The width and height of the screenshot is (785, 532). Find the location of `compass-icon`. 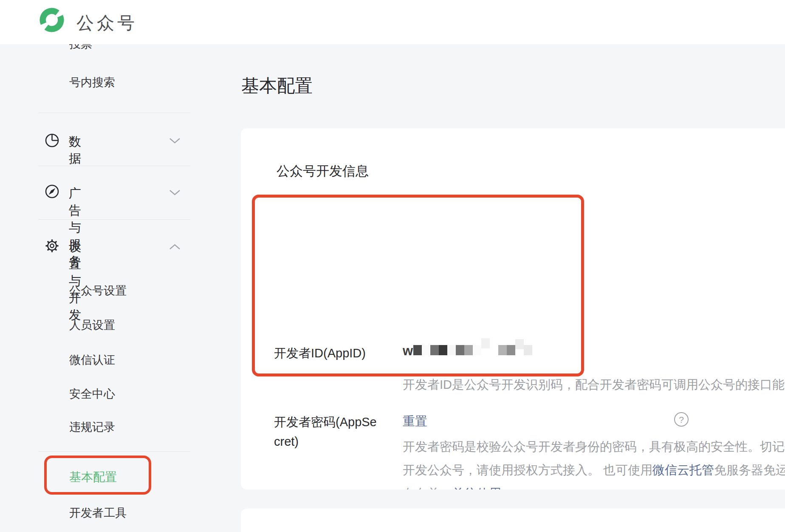

compass-icon is located at coordinates (52, 191).